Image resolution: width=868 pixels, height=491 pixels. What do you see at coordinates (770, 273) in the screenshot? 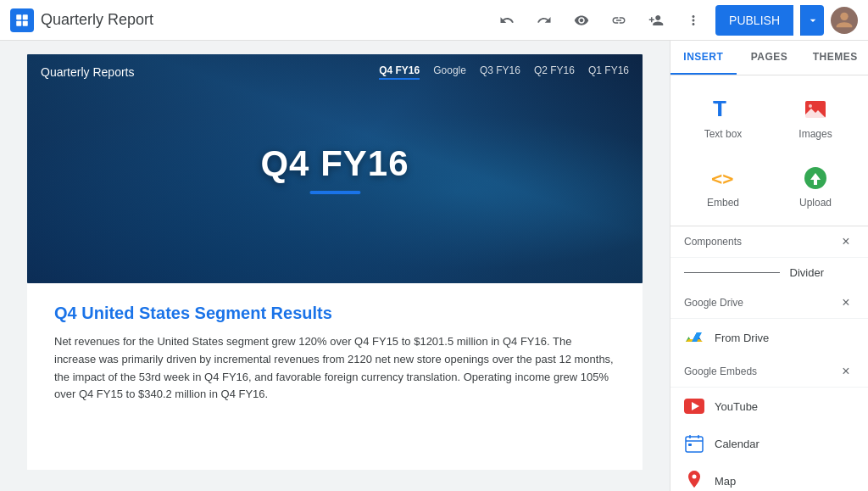
I see `divider-item: Divider` at bounding box center [770, 273].